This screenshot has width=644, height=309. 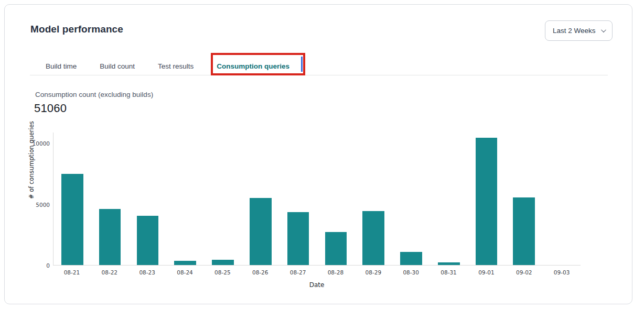 What do you see at coordinates (486, 272) in the screenshot?
I see `x-tick-label: 09-01` at bounding box center [486, 272].